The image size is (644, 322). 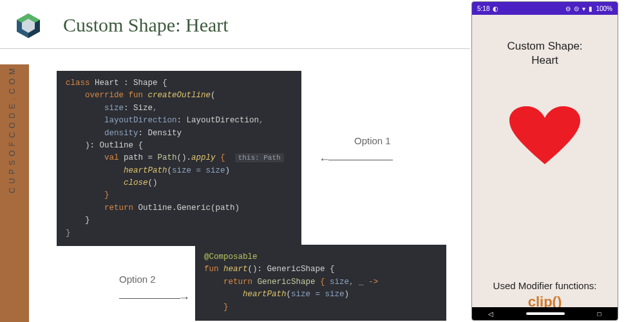 I want to click on status-signal-icon: ▾, so click(x=583, y=9).